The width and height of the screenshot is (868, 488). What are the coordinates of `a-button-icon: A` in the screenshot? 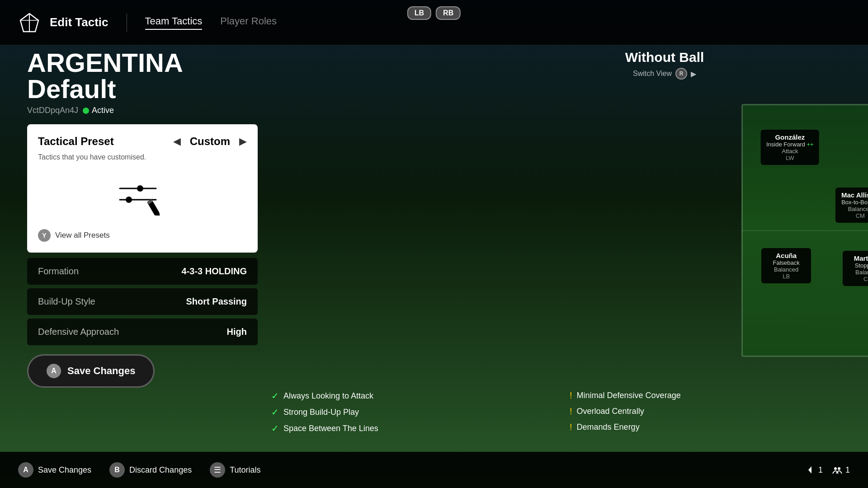 It's located at (54, 371).